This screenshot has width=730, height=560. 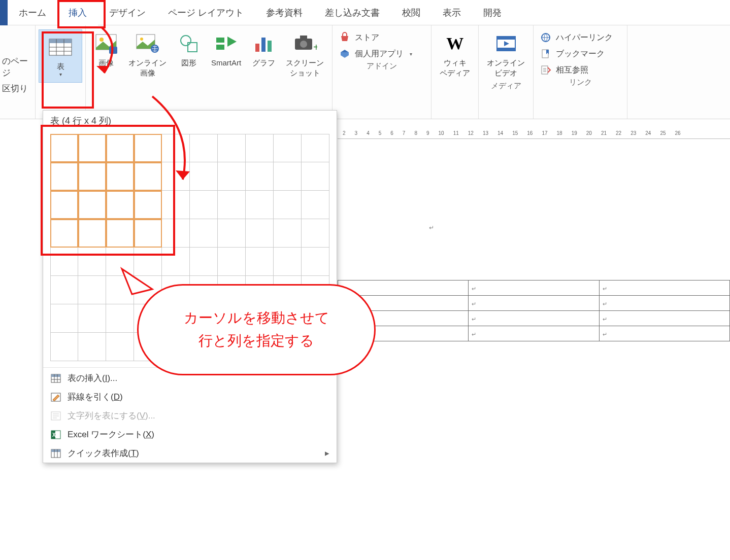 I want to click on tab-layout: ページ レイアウト, so click(x=206, y=13).